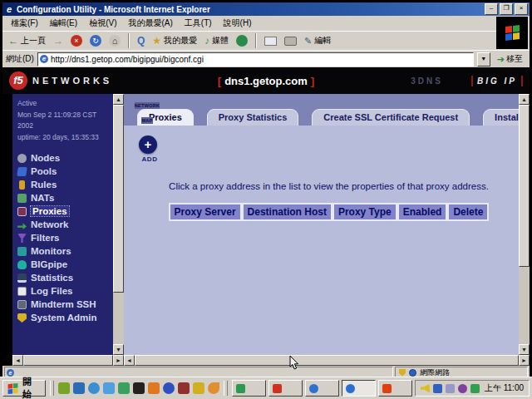 The height and width of the screenshot is (399, 532). Describe the element at coordinates (253, 117) in the screenshot. I see `tab-proxy-statistics: Proxy Statistics` at that location.